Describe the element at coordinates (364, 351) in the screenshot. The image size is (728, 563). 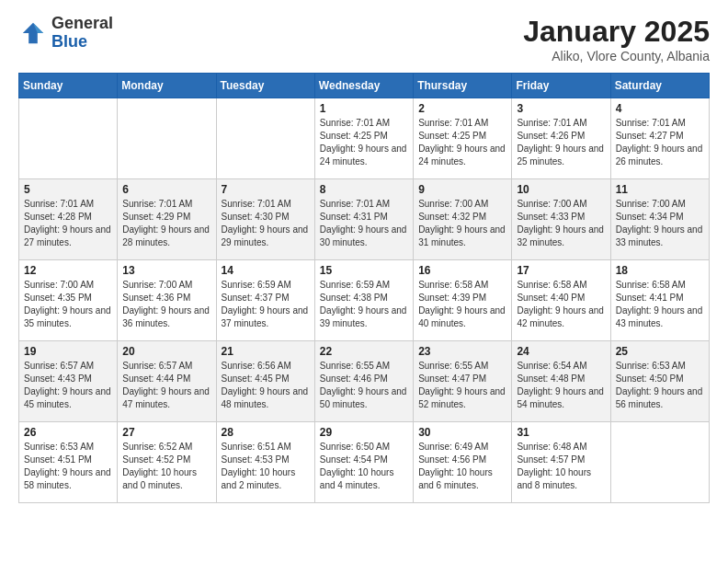
I see `day-number-22: 22` at that location.